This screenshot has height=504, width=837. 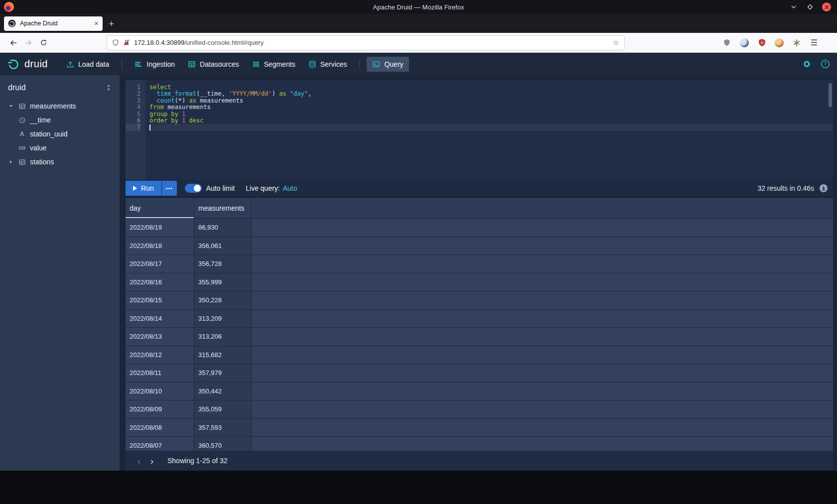 I want to click on cell-measurements: 360,570, so click(x=223, y=444).